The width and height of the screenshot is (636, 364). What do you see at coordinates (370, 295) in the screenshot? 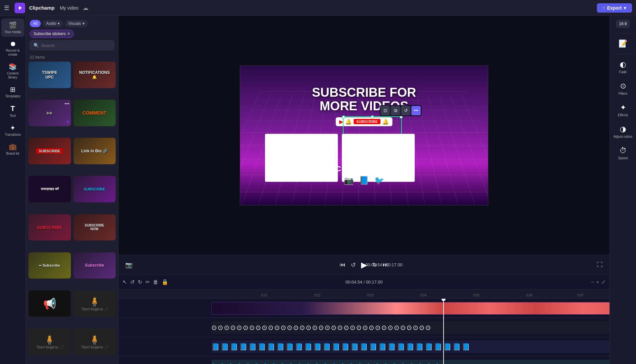
I see `ruler-0:03: 0:03` at bounding box center [370, 295].